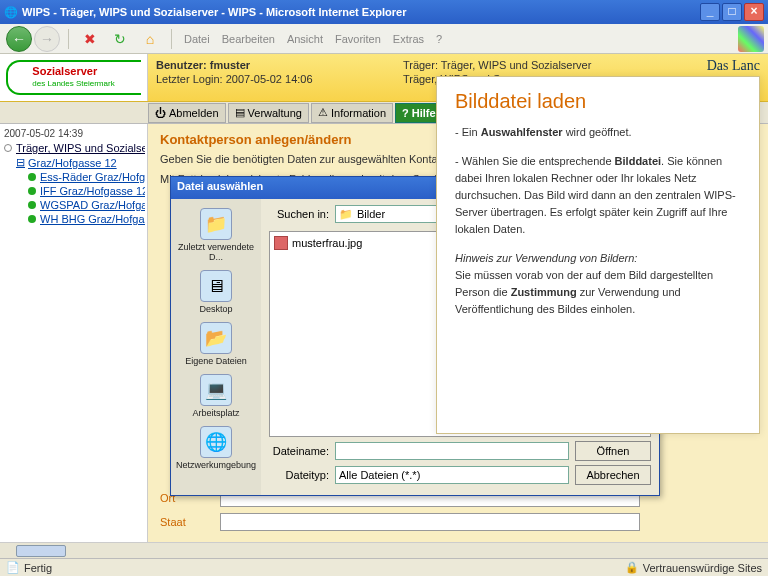 This screenshot has width=768, height=576. What do you see at coordinates (216, 448) in the screenshot?
I see `place-network: 🌐Netzwerkumgebung` at bounding box center [216, 448].